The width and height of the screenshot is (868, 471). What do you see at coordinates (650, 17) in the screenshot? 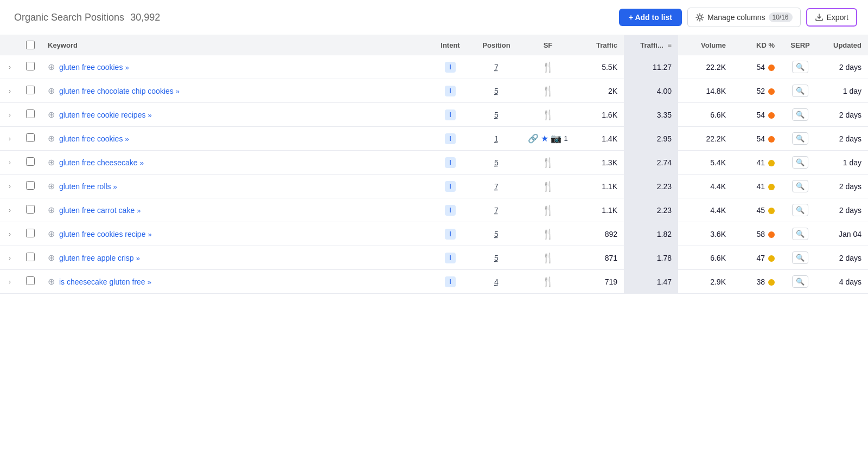
I see `add-to-list-button: + Add to list` at bounding box center [650, 17].